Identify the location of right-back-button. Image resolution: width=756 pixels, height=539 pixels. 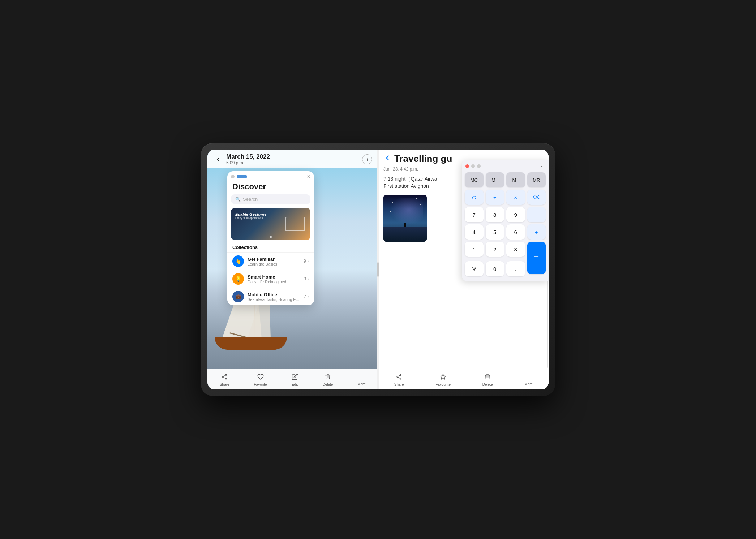
(387, 159).